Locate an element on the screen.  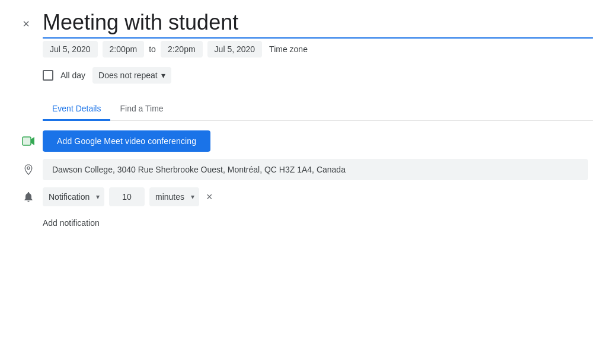
tabs-row: Event Details Find a Time is located at coordinates (318, 109).